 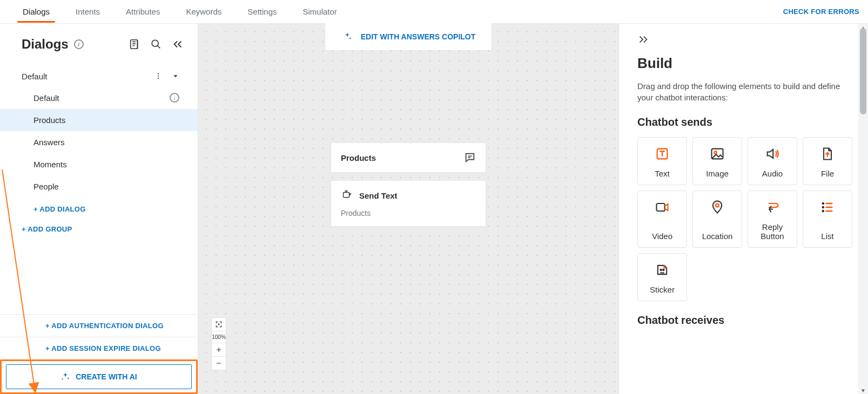 I want to click on tile-file: File, so click(x=827, y=161).